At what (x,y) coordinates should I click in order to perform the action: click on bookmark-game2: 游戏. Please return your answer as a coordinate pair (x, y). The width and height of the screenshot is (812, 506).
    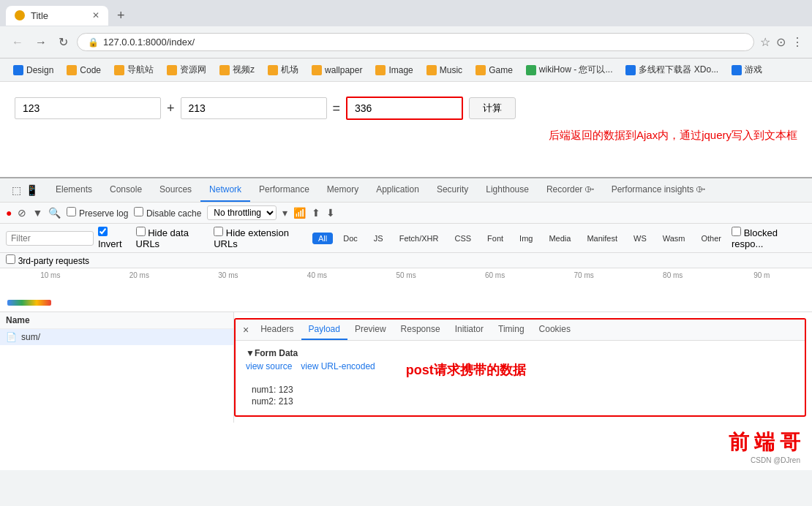
    Looking at the image, I should click on (747, 70).